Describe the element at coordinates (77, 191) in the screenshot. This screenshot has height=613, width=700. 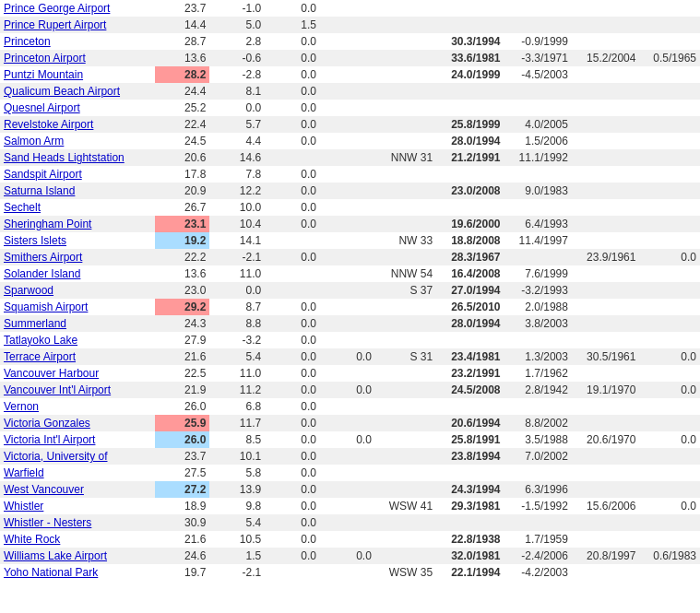
I see `station-name: Saturna Island` at that location.